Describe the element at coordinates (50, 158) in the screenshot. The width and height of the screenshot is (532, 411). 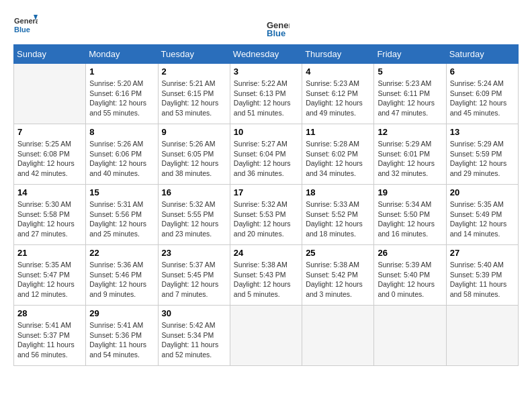
I see `day-info: Sunrise: 5:25 AMSunset: 6:08 PMDaylight:…` at that location.